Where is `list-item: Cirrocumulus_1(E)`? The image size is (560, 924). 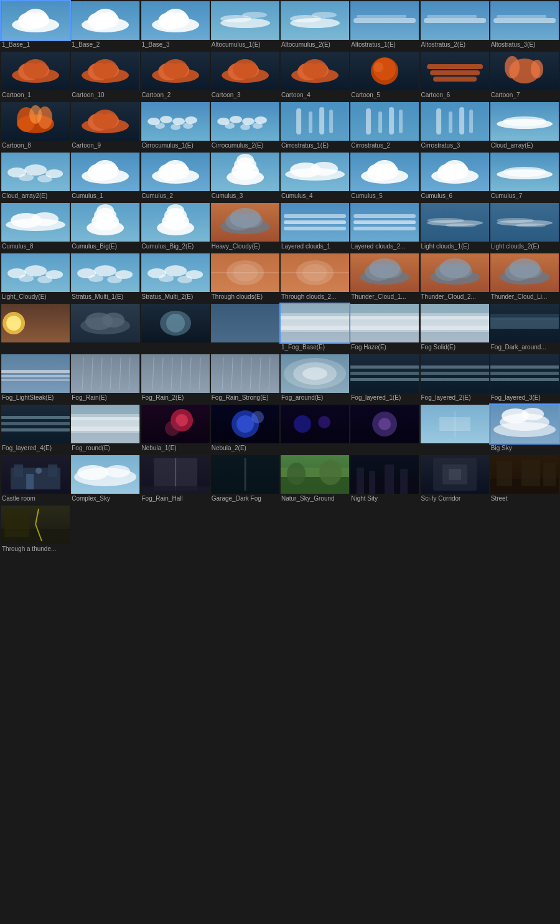 list-item: Cirrocumulus_1(E) is located at coordinates (175, 127).